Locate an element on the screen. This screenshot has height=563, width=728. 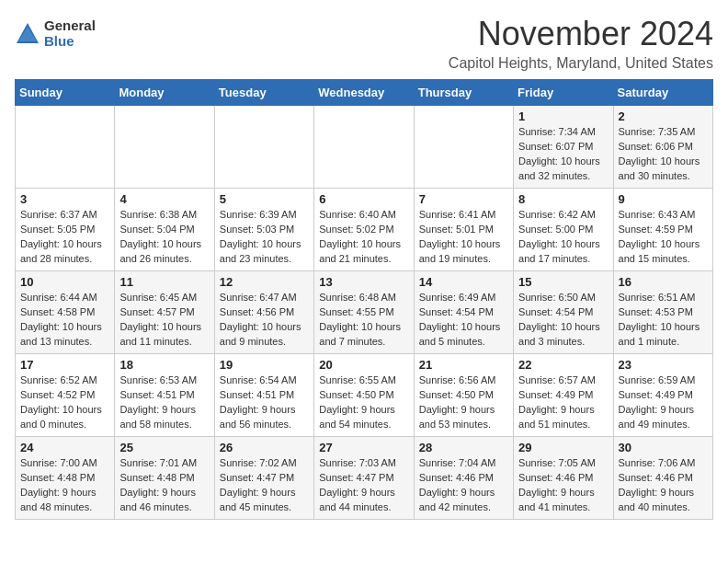
day-cell: 8Sunrise: 6:42 AM Sunset: 5:00 PM Daylig… is located at coordinates (563, 230).